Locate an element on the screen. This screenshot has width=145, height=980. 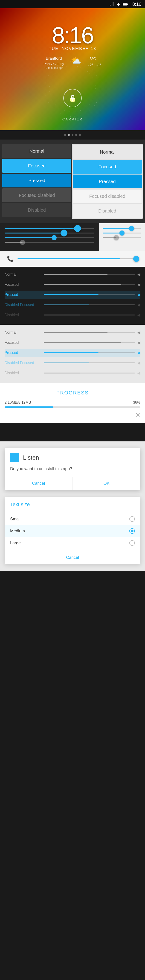
seekbar-light-disabled-fill is located at coordinates (62, 373).